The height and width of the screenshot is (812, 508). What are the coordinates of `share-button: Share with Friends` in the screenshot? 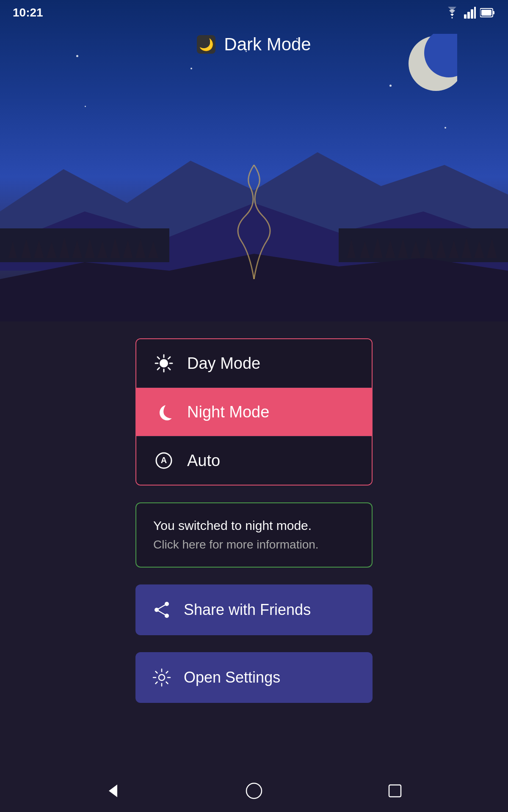 It's located at (254, 610).